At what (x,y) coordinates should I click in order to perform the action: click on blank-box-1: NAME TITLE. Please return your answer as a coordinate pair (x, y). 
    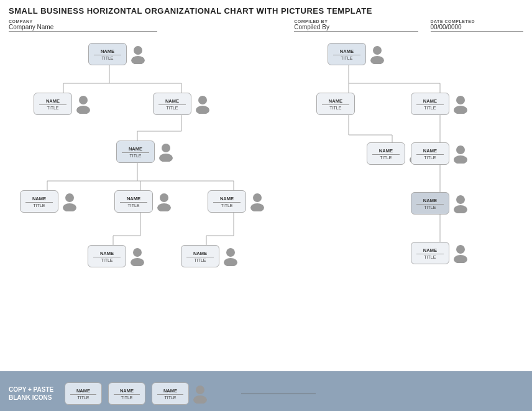
    Looking at the image, I should click on (83, 394).